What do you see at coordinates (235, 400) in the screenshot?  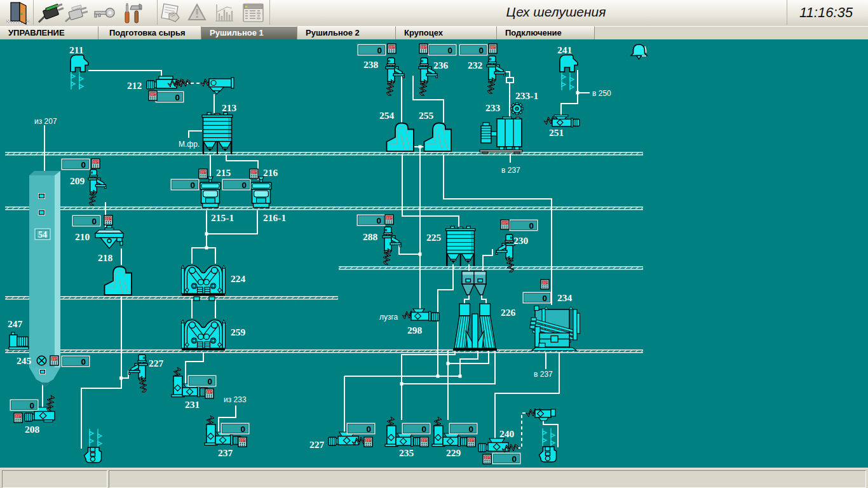 I see `svg-text: из 233` at bounding box center [235, 400].